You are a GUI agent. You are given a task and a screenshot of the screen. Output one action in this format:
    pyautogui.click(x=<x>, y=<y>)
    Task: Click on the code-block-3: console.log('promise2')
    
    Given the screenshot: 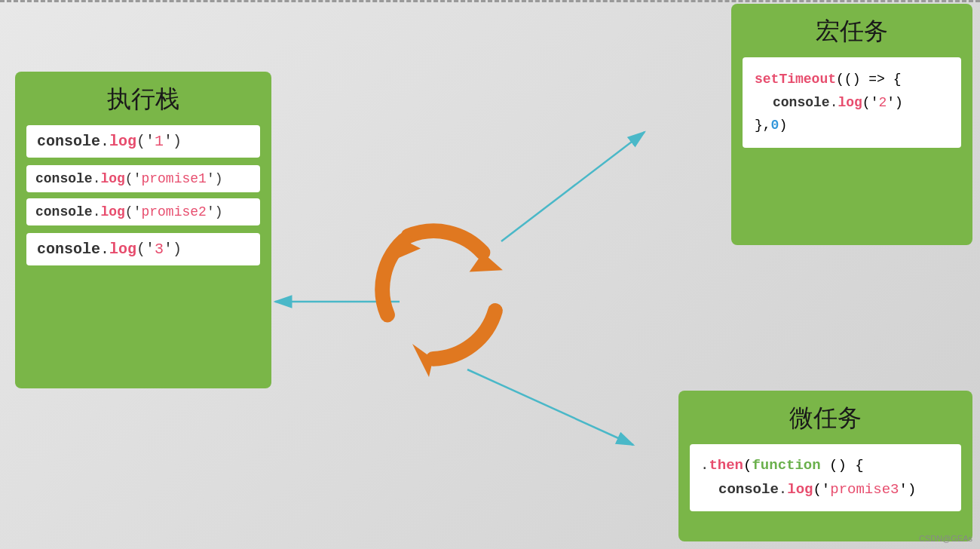 What is the action you would take?
    pyautogui.click(x=143, y=212)
    